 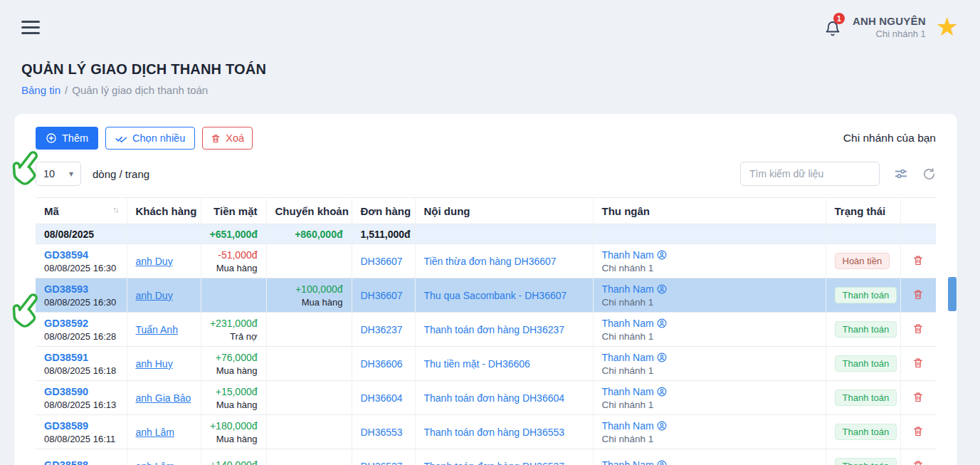 I want to click on vertical-scrollbar-thumb, so click(x=952, y=294).